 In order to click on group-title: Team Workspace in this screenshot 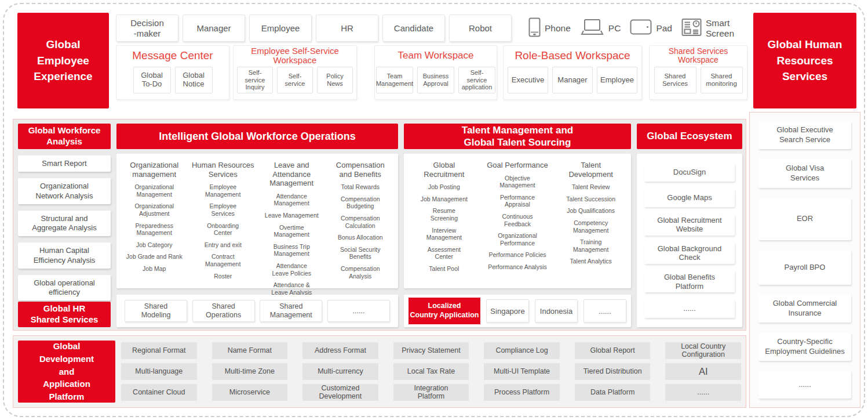, I will do `click(436, 56)`.